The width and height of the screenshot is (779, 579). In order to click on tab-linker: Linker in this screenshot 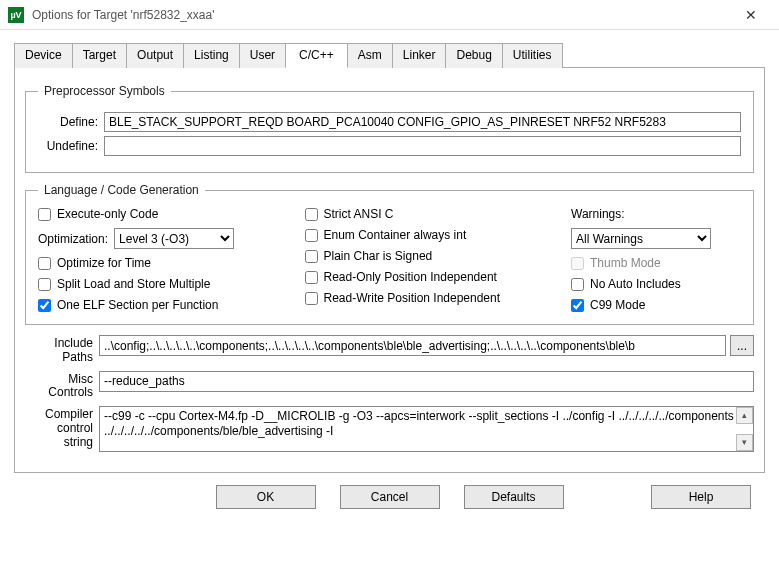, I will do `click(420, 56)`.